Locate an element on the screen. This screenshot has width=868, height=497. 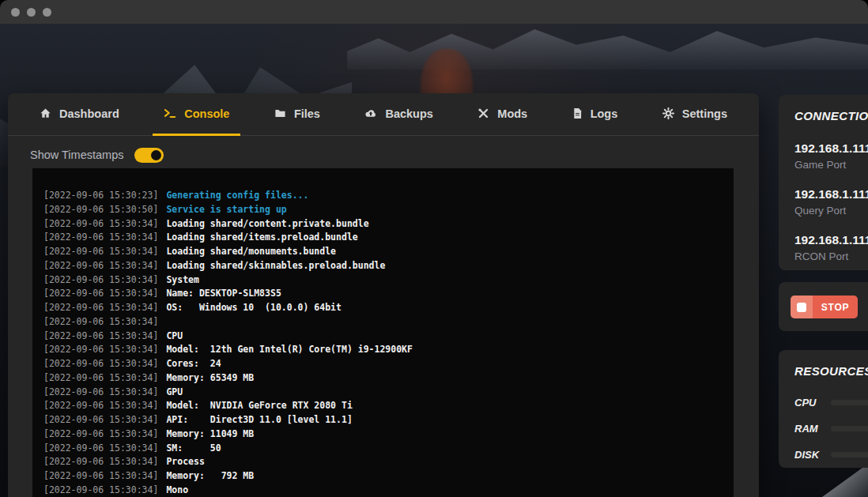
tab-label: Settings is located at coordinates (705, 114).